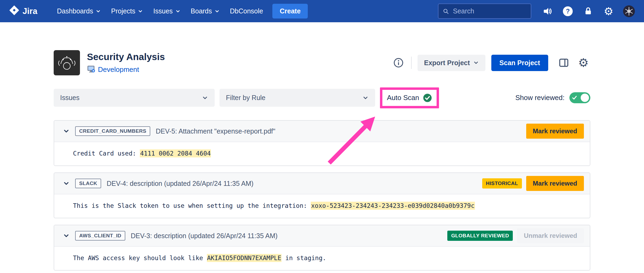  What do you see at coordinates (30, 11) in the screenshot?
I see `brand-label: Jira` at bounding box center [30, 11].